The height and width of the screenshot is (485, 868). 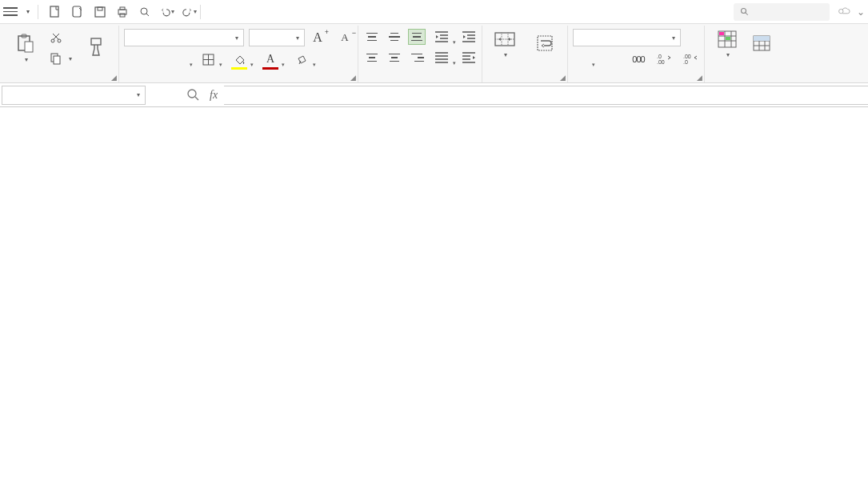 I want to click on indent-increase-button, so click(x=469, y=37).